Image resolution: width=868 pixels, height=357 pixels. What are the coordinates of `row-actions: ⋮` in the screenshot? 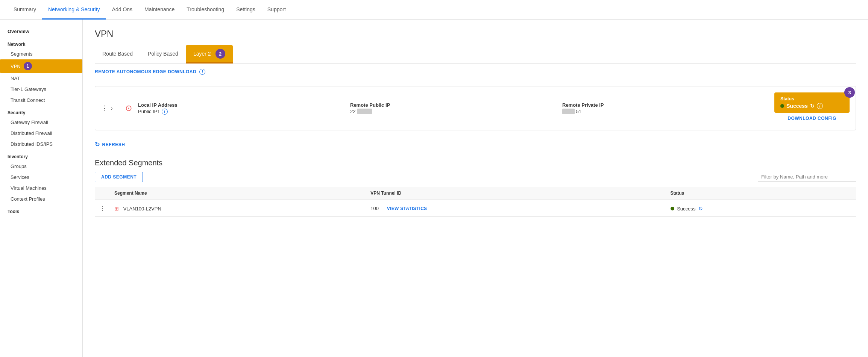 It's located at (102, 208).